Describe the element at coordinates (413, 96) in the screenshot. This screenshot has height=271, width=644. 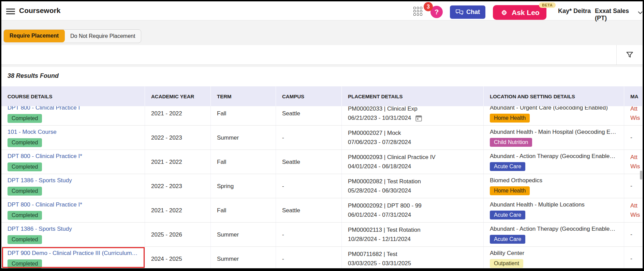
I see `column-header-placement-details: PLACEMENT DETAILS` at that location.